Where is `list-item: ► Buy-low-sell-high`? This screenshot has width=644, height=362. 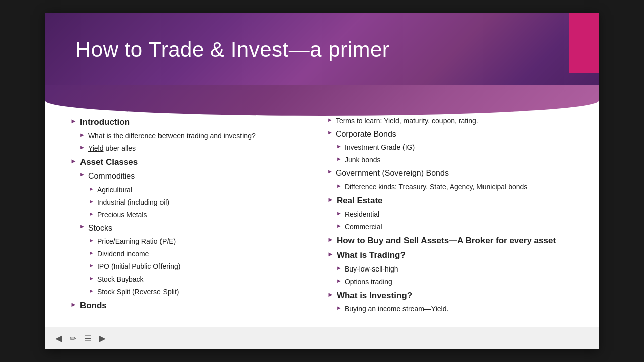
list-item: ► Buy-low-sell-high is located at coordinates (455, 269).